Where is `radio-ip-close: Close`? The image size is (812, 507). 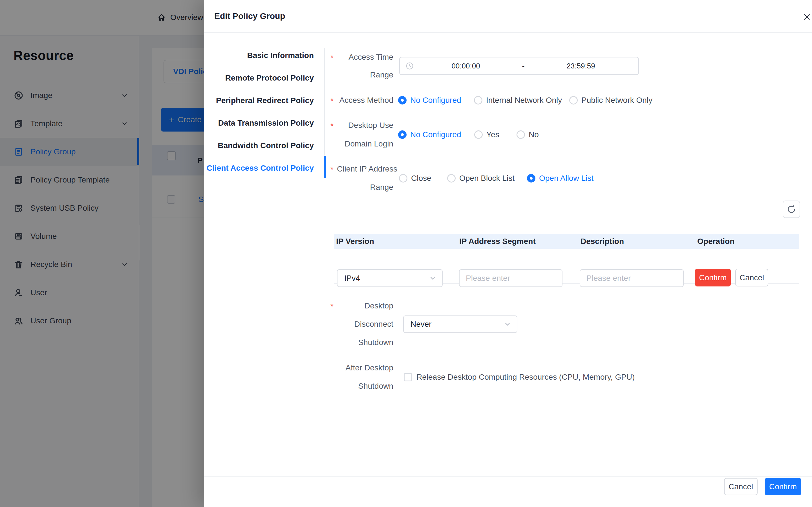
radio-ip-close: Close is located at coordinates (415, 178).